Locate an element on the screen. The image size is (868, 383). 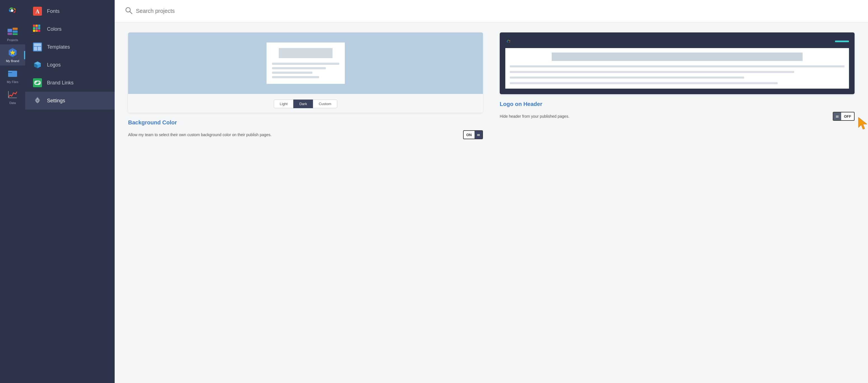
logo-on-header-toggle: OFF is located at coordinates (844, 117).